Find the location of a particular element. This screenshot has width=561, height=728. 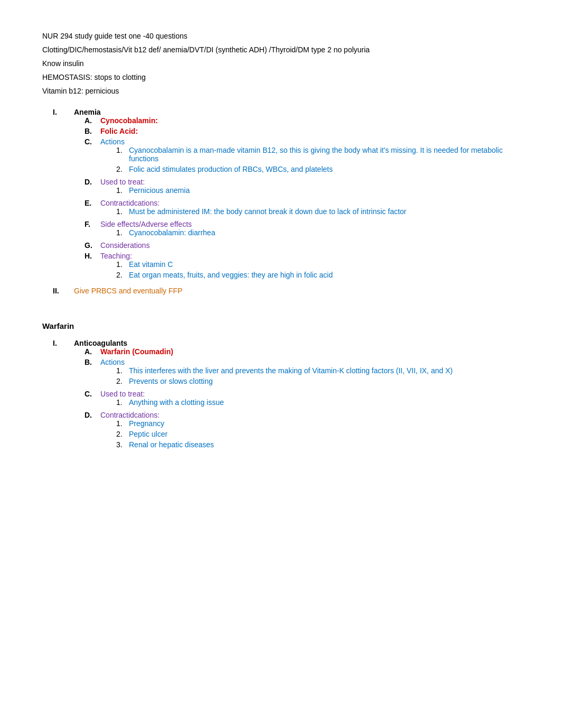

warfarin-roman-list: I. Anticoagulants A. Warfarin (Coumadin)… is located at coordinates (286, 396).